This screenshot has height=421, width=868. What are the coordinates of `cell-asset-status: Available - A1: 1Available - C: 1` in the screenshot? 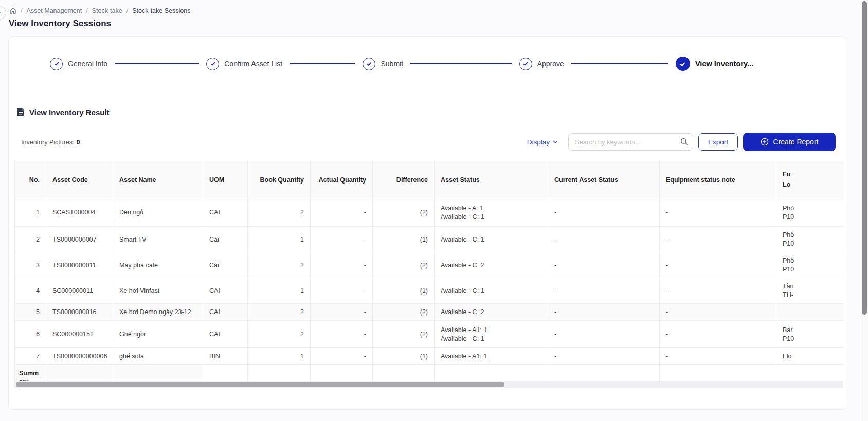 It's located at (492, 334).